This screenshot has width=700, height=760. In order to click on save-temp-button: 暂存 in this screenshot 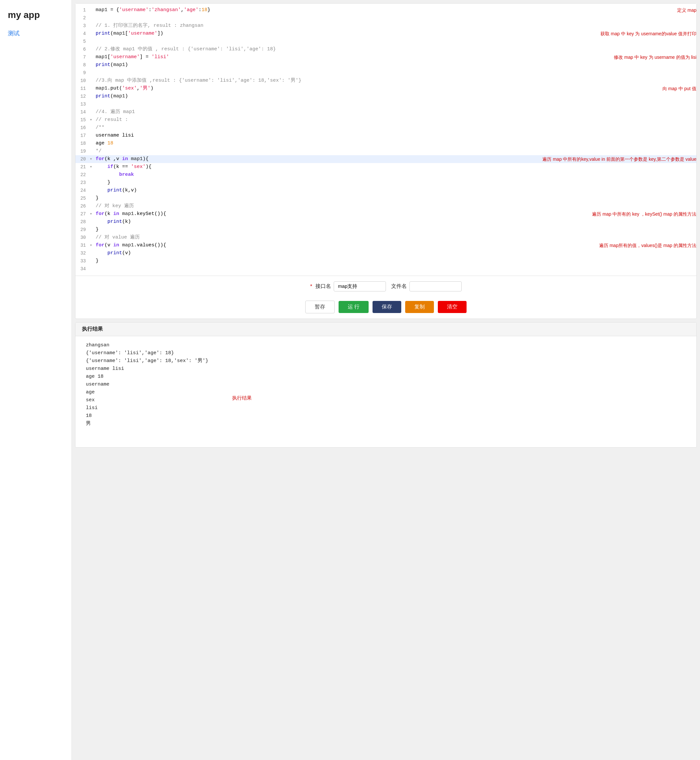, I will do `click(320, 307)`.